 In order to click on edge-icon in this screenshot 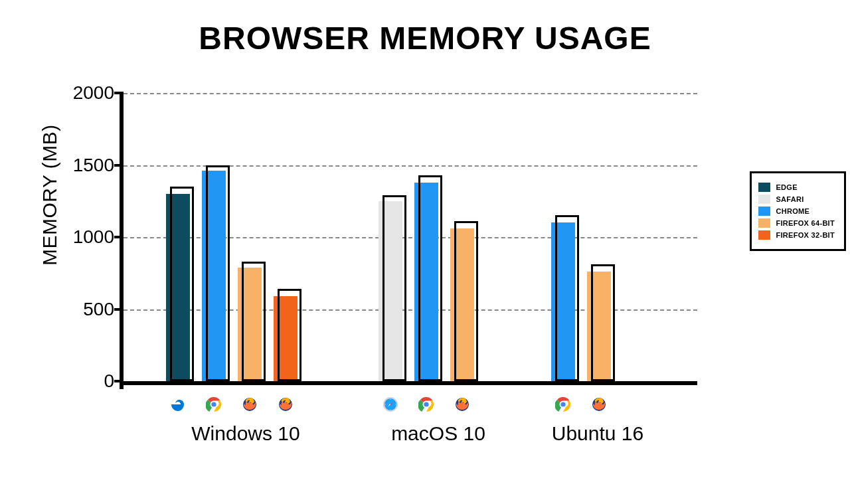, I will do `click(178, 404)`.